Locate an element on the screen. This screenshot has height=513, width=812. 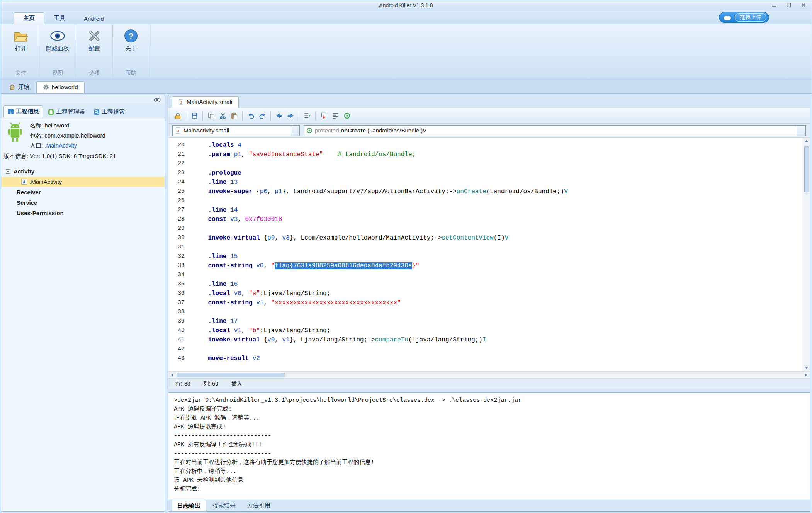
line-number: 26 is located at coordinates (181, 201).